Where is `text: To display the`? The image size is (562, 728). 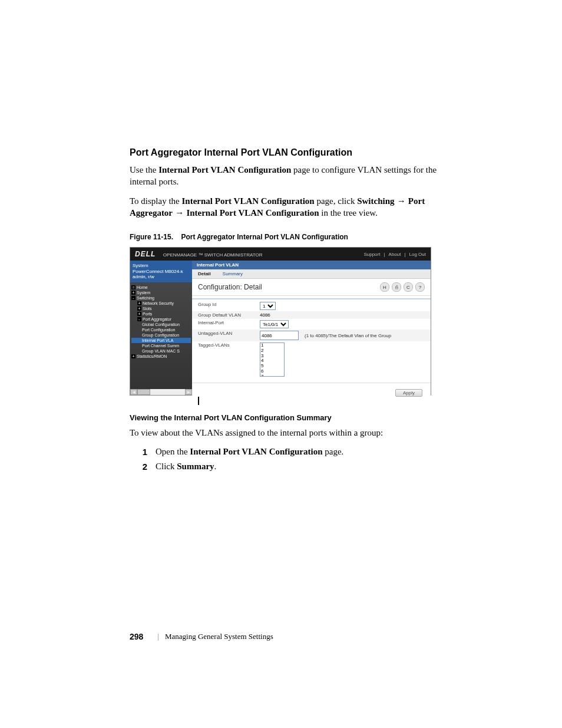 text: To display the is located at coordinates (156, 201).